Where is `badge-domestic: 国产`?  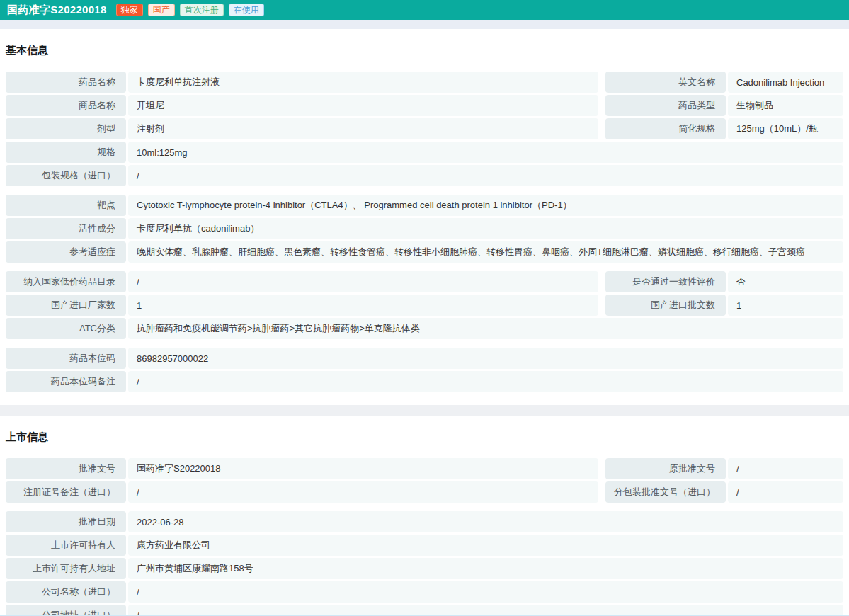
badge-domestic: 国产 is located at coordinates (161, 10).